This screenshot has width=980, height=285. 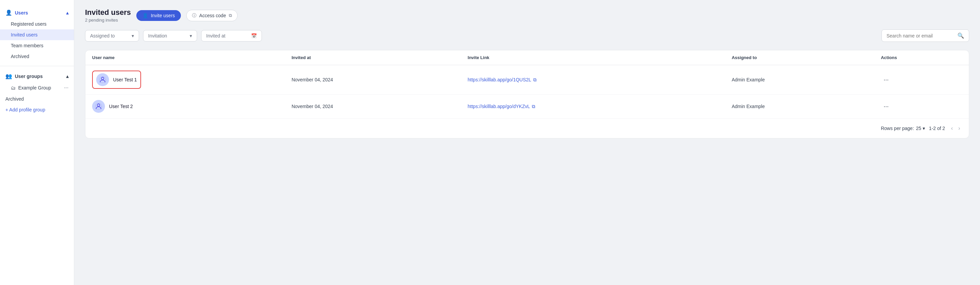 What do you see at coordinates (527, 58) in the screenshot?
I see `table-header: User name Invited at Invite Link Assigne…` at bounding box center [527, 58].